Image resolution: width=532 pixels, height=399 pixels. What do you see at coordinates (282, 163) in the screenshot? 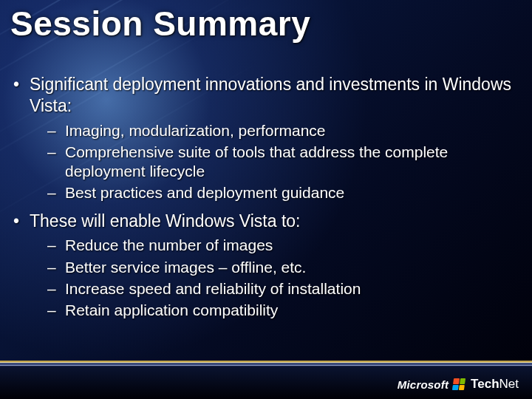
I see `sub-bullet-item: Comprehensive suite of tools that addres…` at bounding box center [282, 163].